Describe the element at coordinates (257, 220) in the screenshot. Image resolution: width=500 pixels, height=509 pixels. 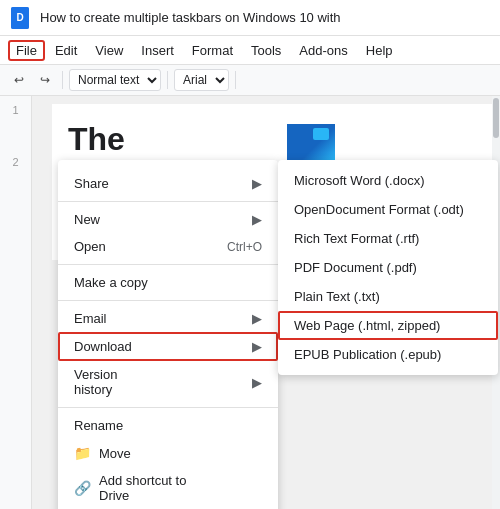
I see `new-arrow: ▶` at that location.